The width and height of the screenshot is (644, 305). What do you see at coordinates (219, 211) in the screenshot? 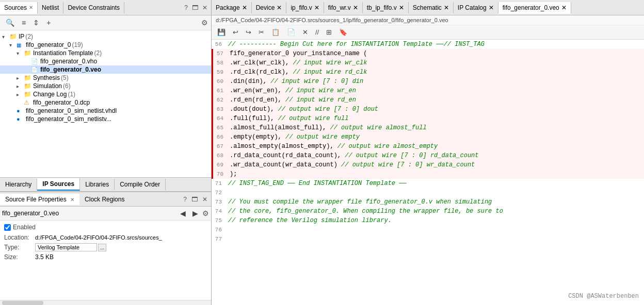
I see `line-num-74: 74` at bounding box center [219, 211].